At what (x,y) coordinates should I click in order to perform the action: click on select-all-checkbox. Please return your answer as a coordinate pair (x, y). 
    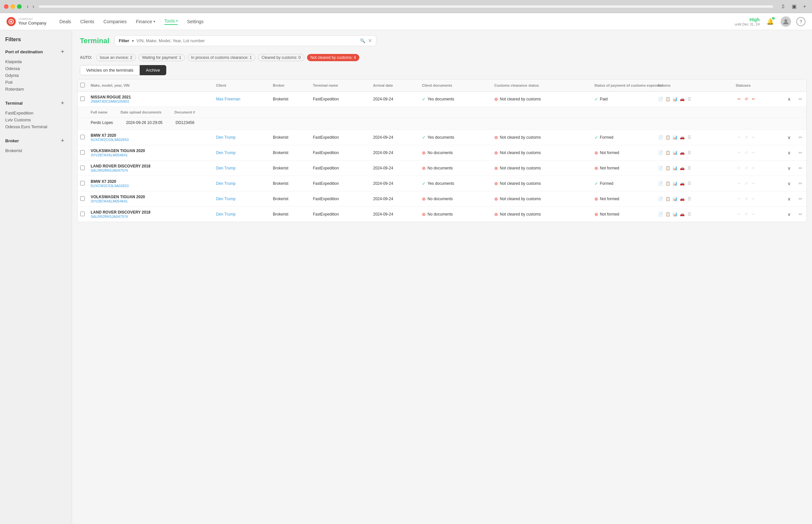
    Looking at the image, I should click on (82, 85).